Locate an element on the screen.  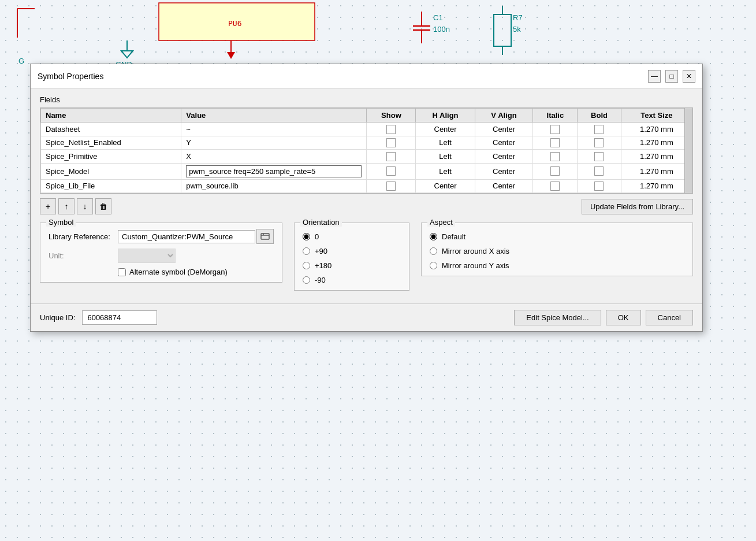
ok-button: OK is located at coordinates (624, 318).